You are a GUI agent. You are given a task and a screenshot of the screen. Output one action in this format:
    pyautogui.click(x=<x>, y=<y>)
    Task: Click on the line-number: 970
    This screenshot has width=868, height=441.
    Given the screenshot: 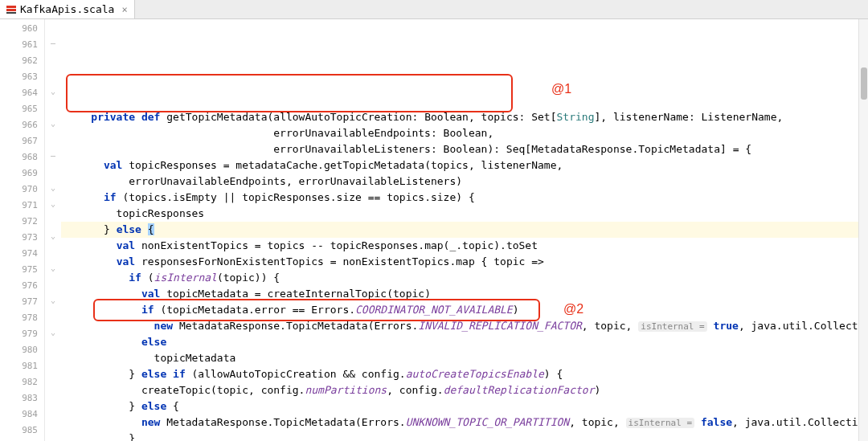 What is the action you would take?
    pyautogui.click(x=23, y=190)
    